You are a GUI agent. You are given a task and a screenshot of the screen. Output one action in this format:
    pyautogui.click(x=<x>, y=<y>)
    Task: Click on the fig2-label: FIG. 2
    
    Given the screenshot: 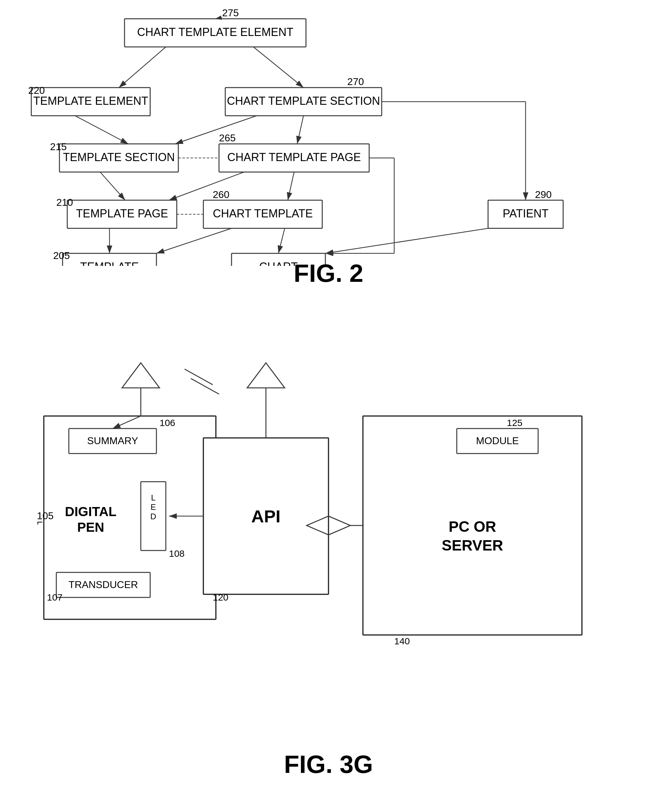 What is the action you would take?
    pyautogui.click(x=328, y=273)
    